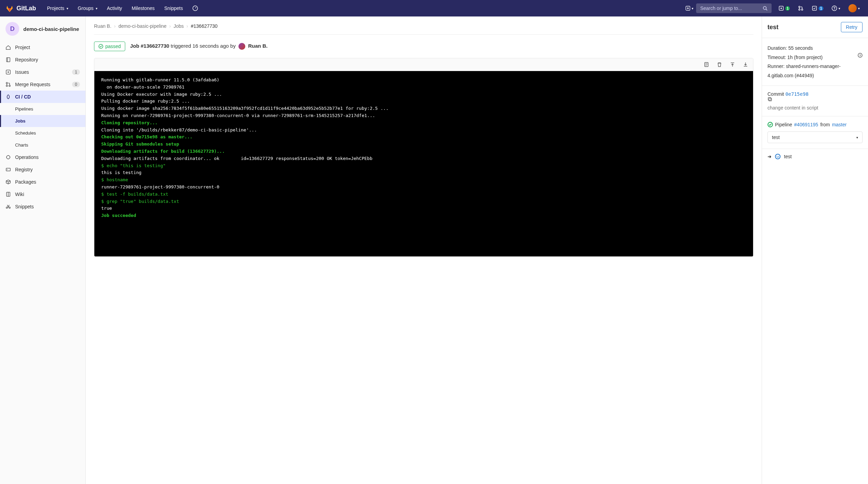  I want to click on sidebar-item-merge-requests: Merge Requests0, so click(43, 84).